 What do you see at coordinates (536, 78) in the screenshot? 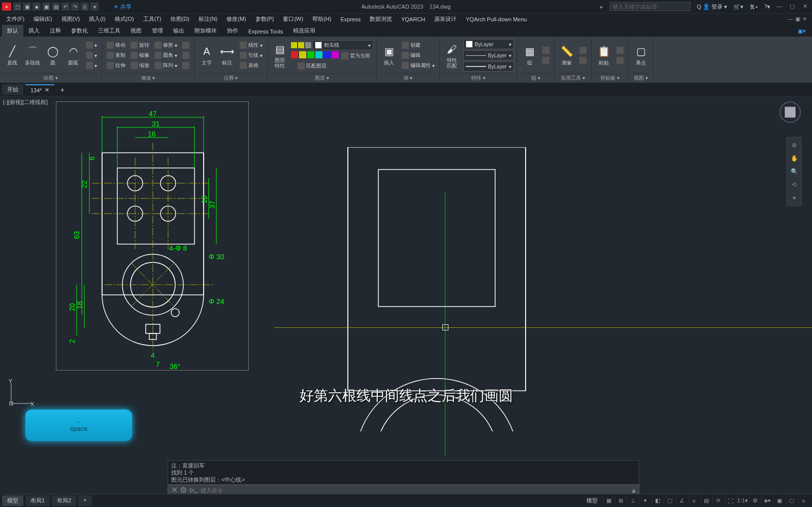
I see `panel-group-label: 组 ▾` at bounding box center [536, 78].